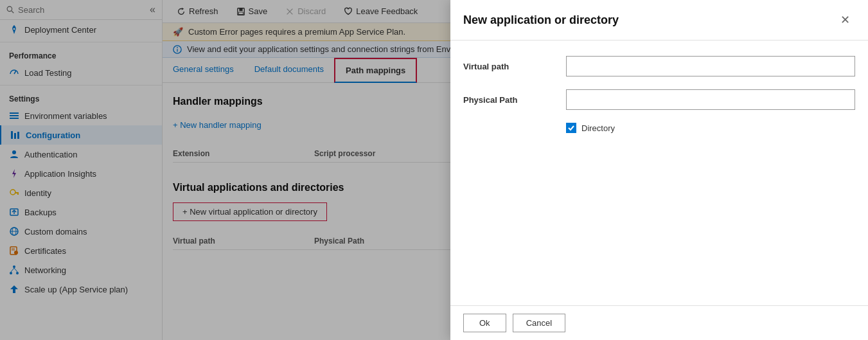 The height and width of the screenshot is (340, 868). What do you see at coordinates (711, 128) in the screenshot?
I see `directory-checkbox-row: Directory` at bounding box center [711, 128].